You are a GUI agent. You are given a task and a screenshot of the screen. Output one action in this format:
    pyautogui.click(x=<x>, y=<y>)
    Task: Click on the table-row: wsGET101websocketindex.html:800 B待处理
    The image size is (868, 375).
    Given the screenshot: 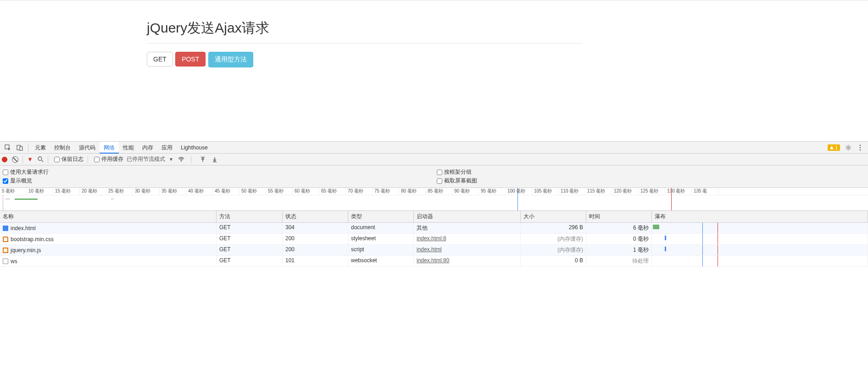 What is the action you would take?
    pyautogui.click(x=434, y=261)
    